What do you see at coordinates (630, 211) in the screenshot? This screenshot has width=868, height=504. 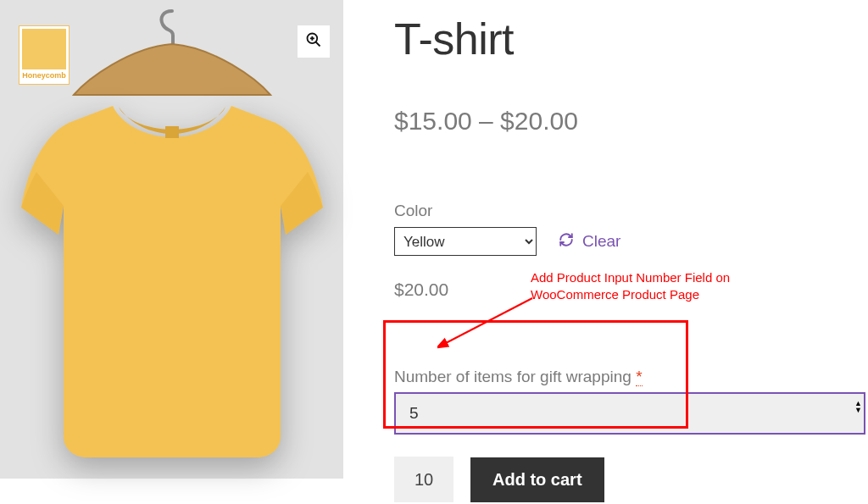 I see `variation-label-color: Color` at bounding box center [630, 211].